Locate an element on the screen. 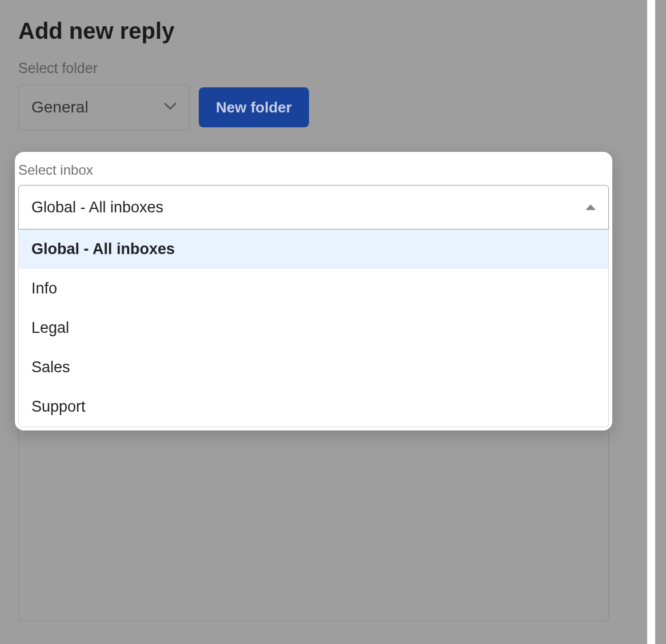 The image size is (666, 644). inbox-option: Support is located at coordinates (314, 406).